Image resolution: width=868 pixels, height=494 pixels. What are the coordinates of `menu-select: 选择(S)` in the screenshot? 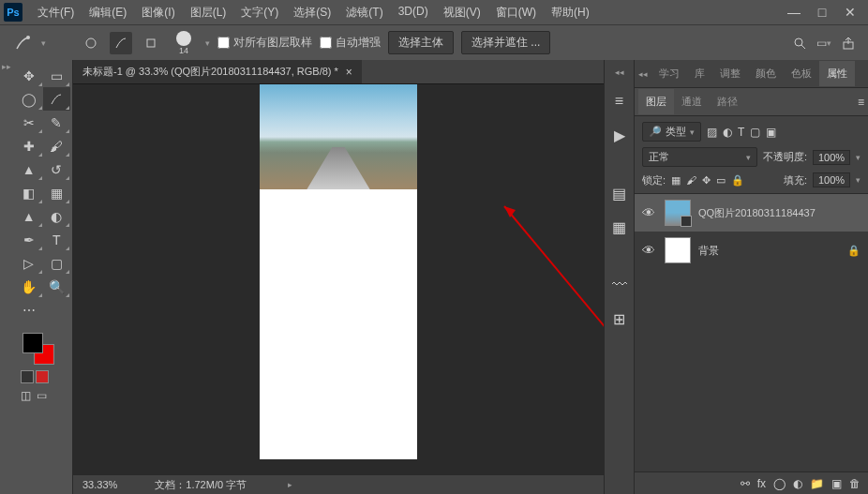 It's located at (312, 13).